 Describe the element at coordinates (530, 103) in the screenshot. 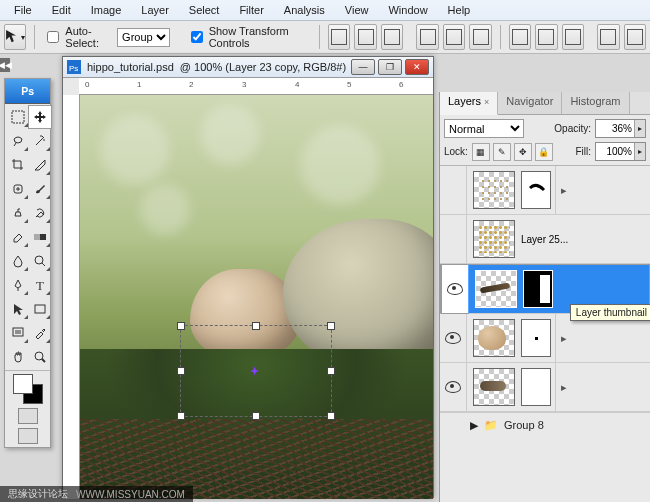

I see `tab-navigator: Navigator` at that location.